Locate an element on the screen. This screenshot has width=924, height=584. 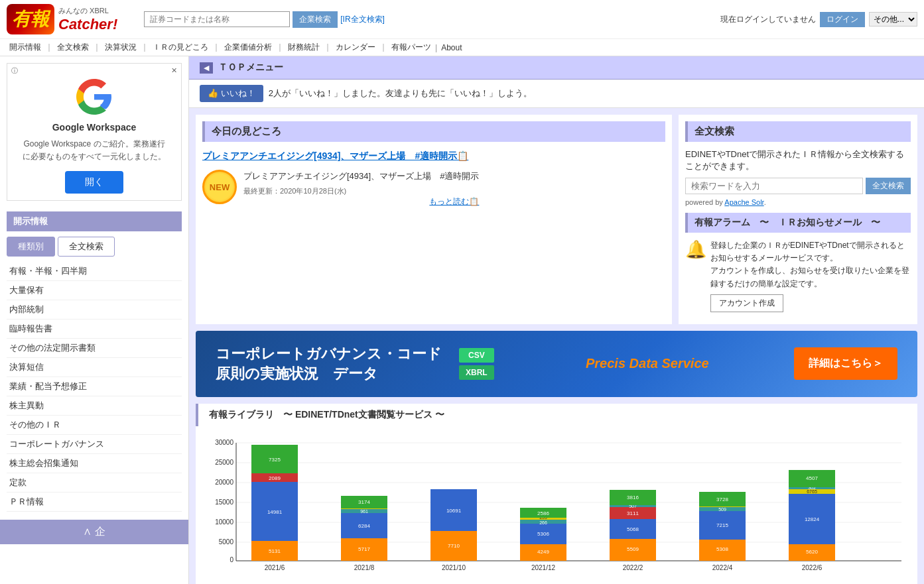
svg-text: 5131 is located at coordinates (275, 552).